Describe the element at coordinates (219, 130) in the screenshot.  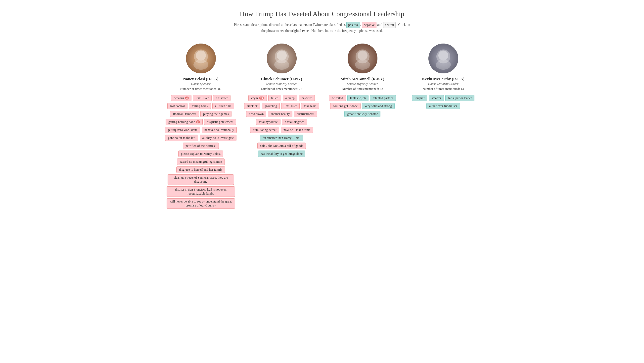
I see `phrase-tag: behaved so irrationally` at that location.